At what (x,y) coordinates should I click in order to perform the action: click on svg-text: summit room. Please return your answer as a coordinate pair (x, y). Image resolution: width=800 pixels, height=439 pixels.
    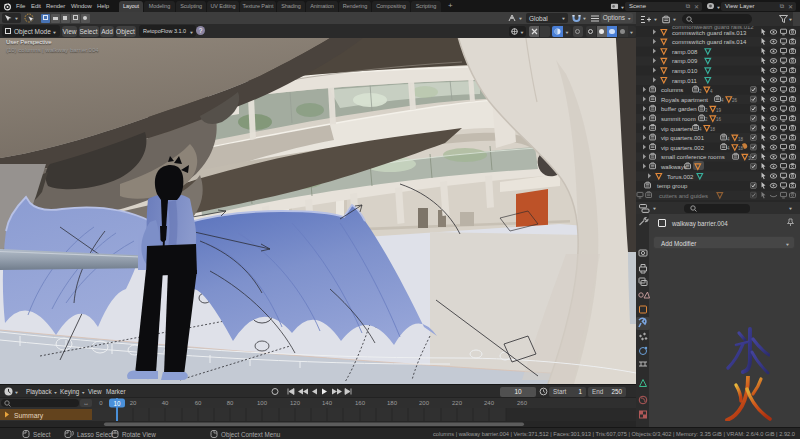
    Looking at the image, I should click on (678, 119).